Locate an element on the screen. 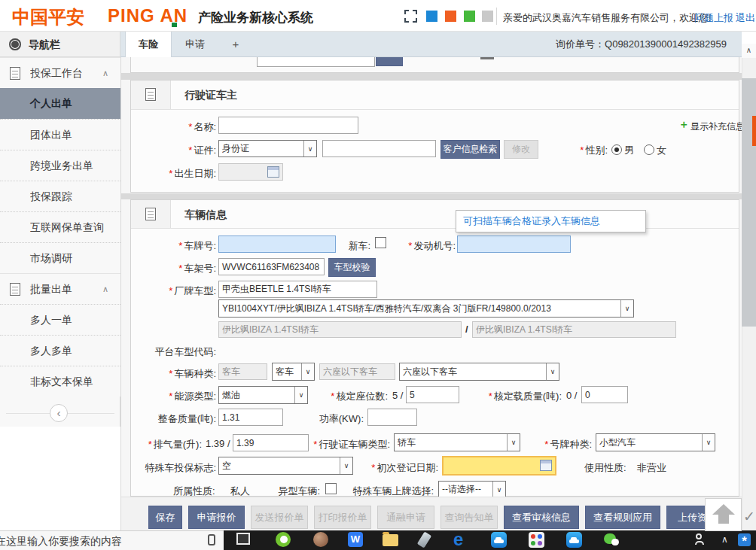 Image resolution: width=756 pixels, height=550 pixels. sidebar-item-market-research: 市场调研 is located at coordinates (60, 257).